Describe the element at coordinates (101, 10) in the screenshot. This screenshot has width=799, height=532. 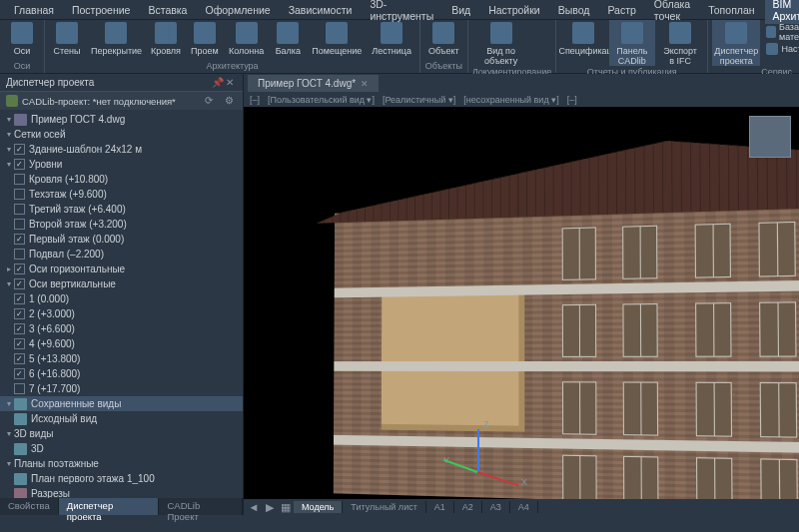
I see `menu-item: Построение` at that location.